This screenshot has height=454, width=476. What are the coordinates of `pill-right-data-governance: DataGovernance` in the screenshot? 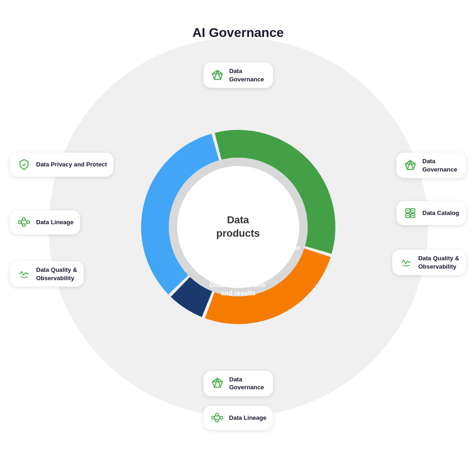 It's located at (431, 166).